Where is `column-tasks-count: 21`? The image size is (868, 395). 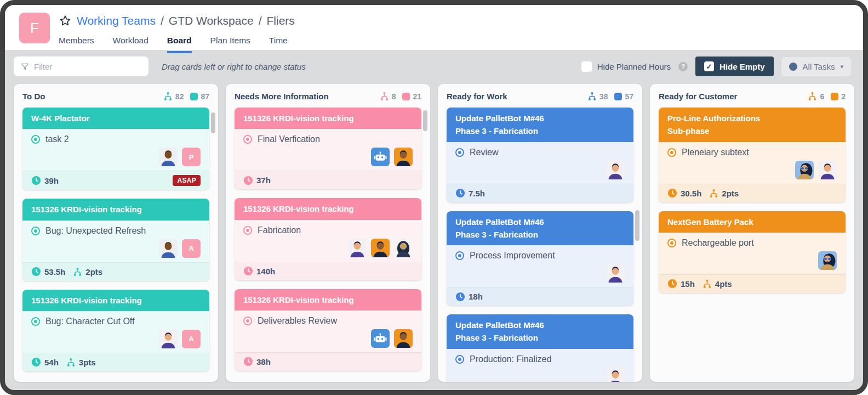 column-tasks-count: 21 is located at coordinates (417, 97).